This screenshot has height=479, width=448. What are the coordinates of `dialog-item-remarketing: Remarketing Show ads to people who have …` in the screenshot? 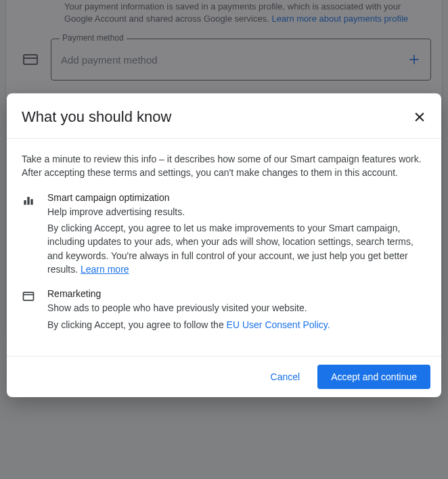 It's located at (224, 310).